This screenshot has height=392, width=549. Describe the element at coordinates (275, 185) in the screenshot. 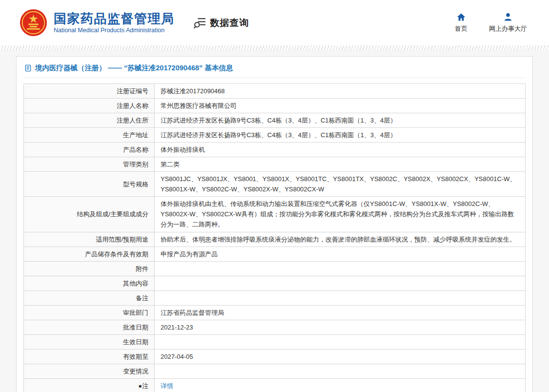

I see `table-row: 型号规格 YS8001JC、YS8001JX、YS8001、YS8001X、YS…` at that location.